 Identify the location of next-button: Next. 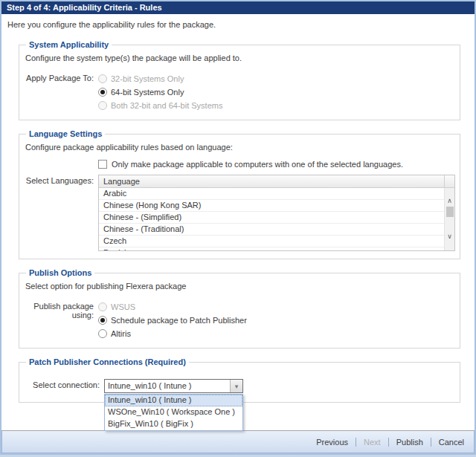
(372, 442).